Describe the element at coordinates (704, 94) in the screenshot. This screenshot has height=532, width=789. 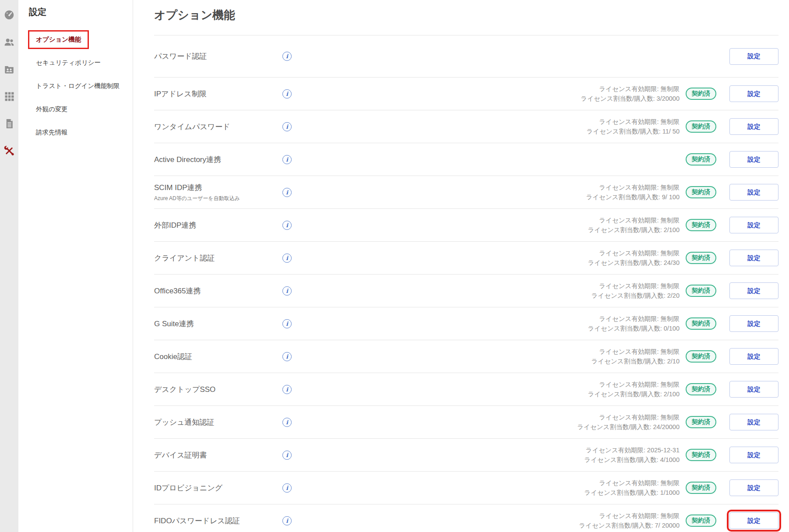
I see `contract-badge-cell: 契約済` at that location.